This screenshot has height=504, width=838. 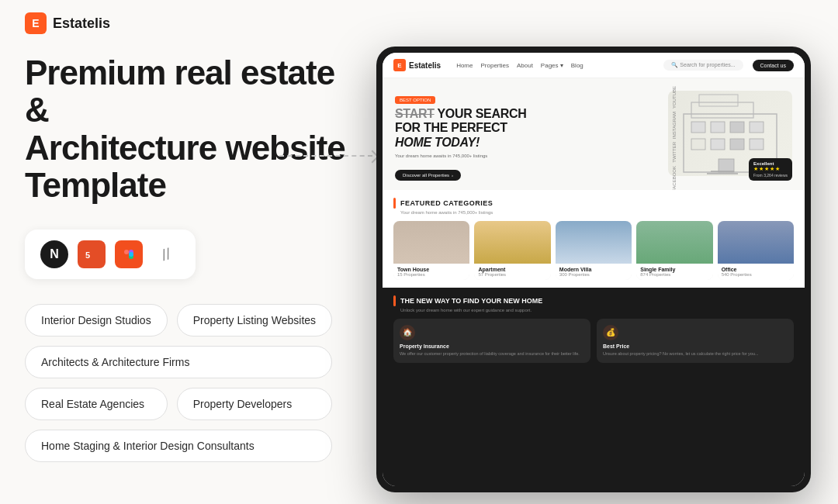 What do you see at coordinates (527, 129) in the screenshot?
I see `hero-title: START YOUR SEARCH FOR THE PERFECT HOME T…` at bounding box center [527, 129].